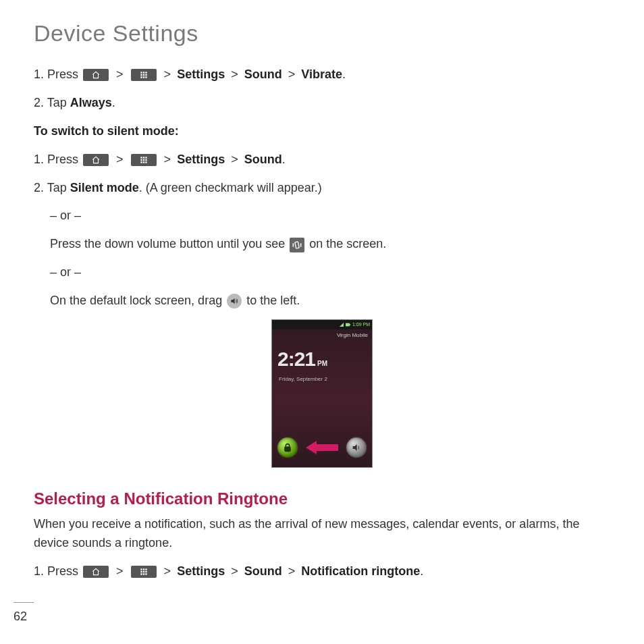 This screenshot has width=644, height=644. What do you see at coordinates (321, 74) in the screenshot?
I see `vibrate-label: Vibrate` at bounding box center [321, 74].